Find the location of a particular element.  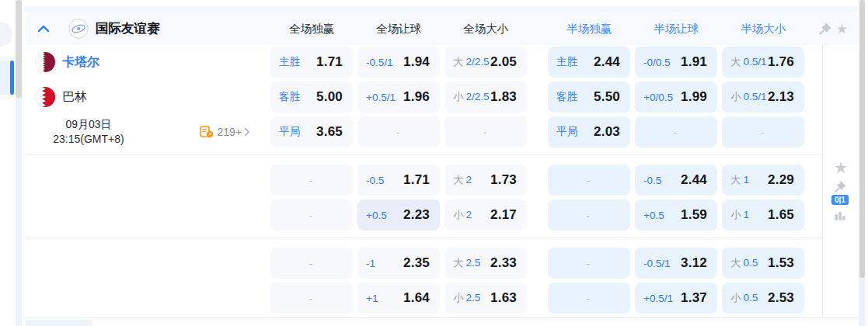

favorite-star-icon: ★ is located at coordinates (841, 168).